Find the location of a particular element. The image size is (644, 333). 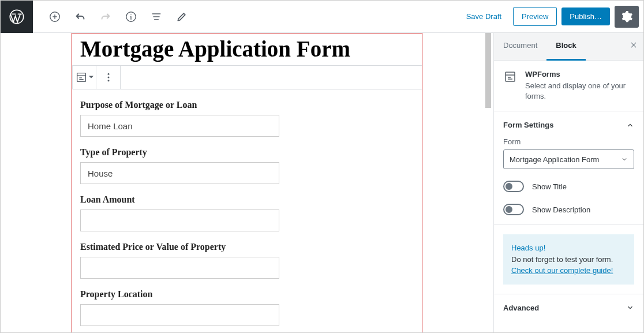

toggle-show-title-row: Show Title is located at coordinates (569, 186).